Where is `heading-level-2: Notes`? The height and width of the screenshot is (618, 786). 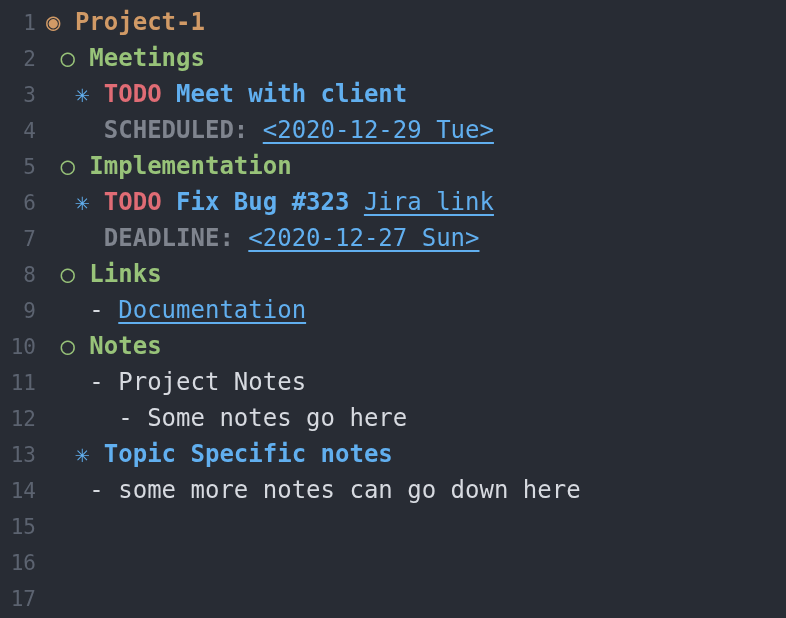 heading-level-2: Notes is located at coordinates (125, 346).